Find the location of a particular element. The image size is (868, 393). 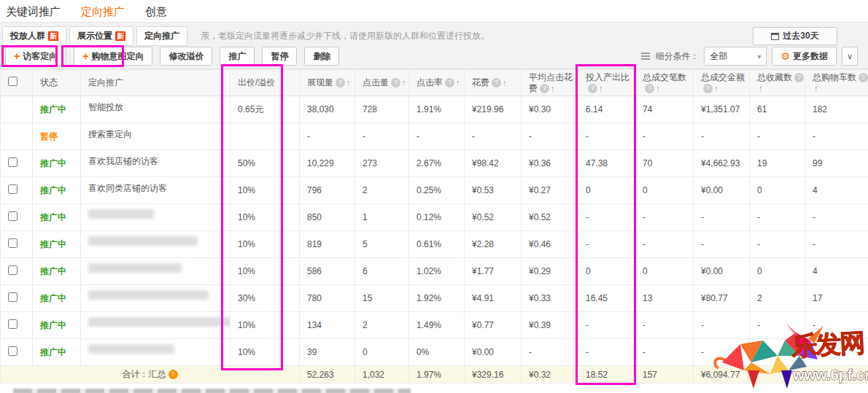

column-header-8: 平均点击花费?↑ is located at coordinates (550, 83).